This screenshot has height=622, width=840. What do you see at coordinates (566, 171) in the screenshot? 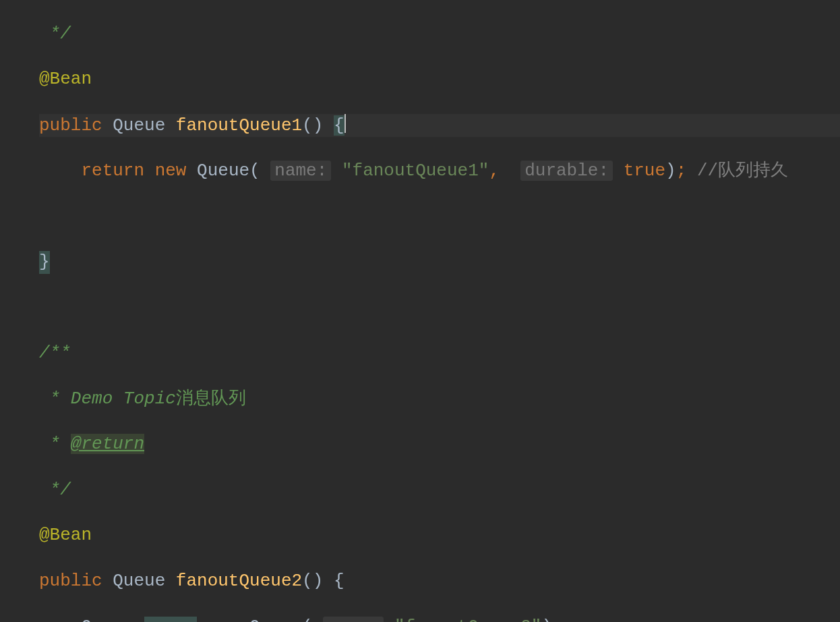
I see `param-hint-durable: durable:` at bounding box center [566, 171].